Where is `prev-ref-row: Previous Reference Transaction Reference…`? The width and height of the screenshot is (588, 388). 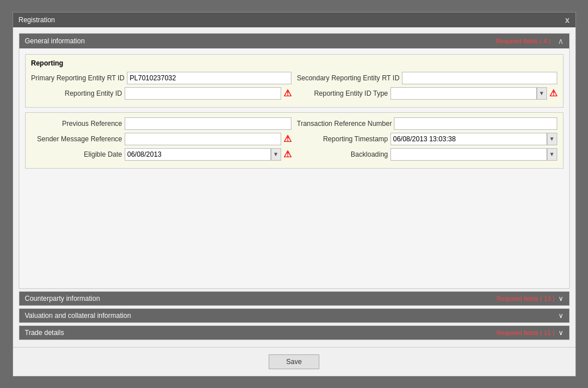 prev-ref-row: Previous Reference Transaction Reference… is located at coordinates (294, 124).